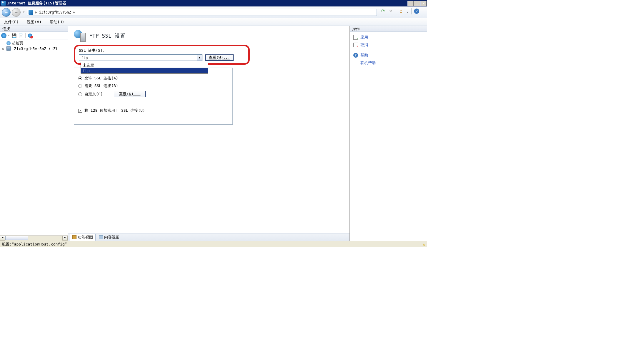 The width and height of the screenshot is (629, 364). Describe the element at coordinates (34, 22) in the screenshot. I see `menu-view: 视图(V)` at that location.